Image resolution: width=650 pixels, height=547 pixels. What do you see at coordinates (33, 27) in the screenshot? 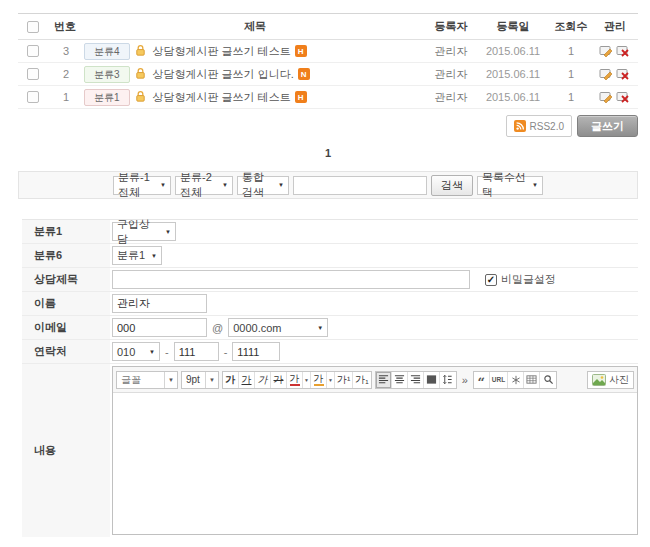
I see `select-all-checkbox` at bounding box center [33, 27].